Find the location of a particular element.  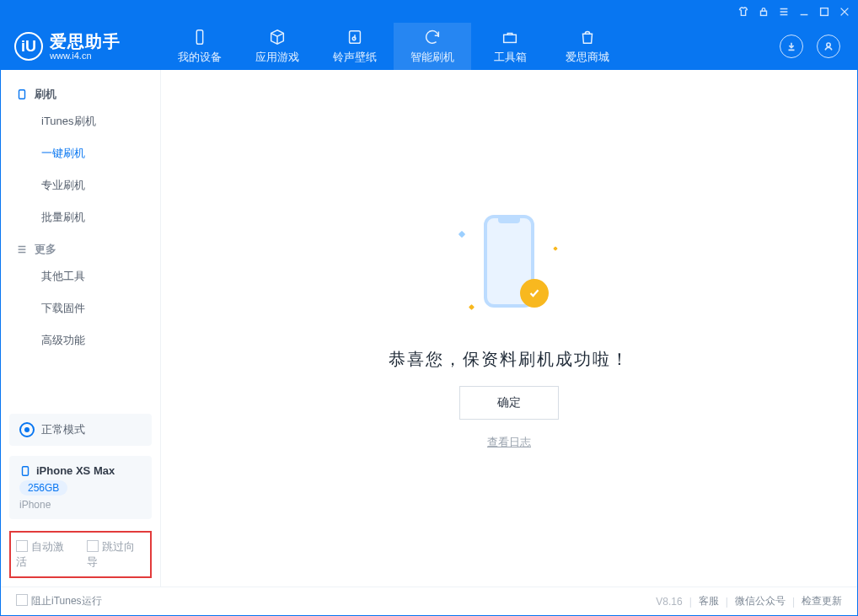

device-card: iPhone XS Max 256GB iPhone is located at coordinates (81, 487).